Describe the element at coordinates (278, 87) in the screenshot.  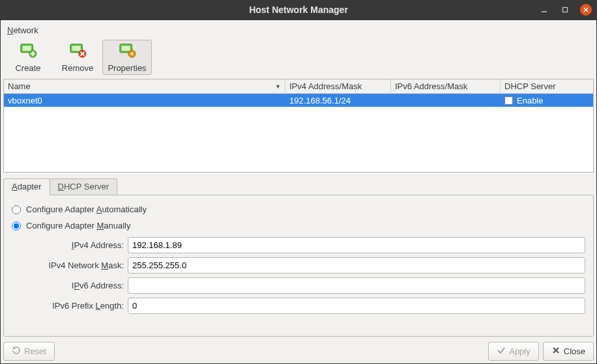
I see `sort-desc-icon: ▼` at that location.